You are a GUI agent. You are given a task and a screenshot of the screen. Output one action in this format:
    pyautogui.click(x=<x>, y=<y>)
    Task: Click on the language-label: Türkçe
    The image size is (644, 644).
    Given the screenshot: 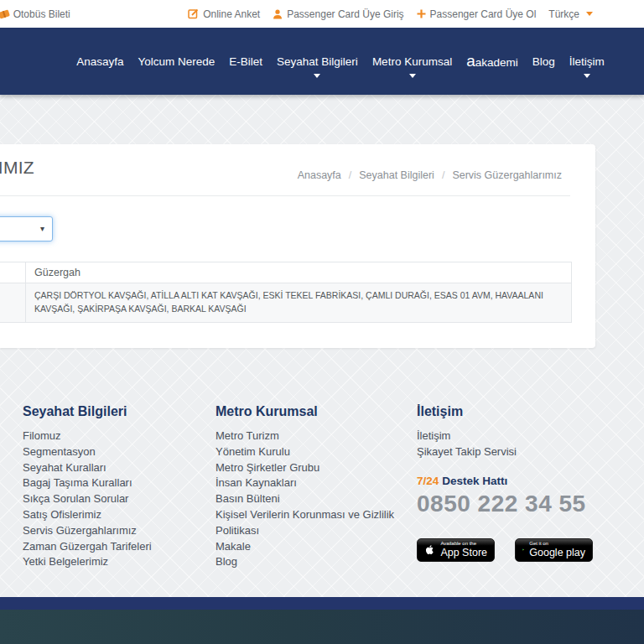 What is the action you would take?
    pyautogui.click(x=564, y=14)
    